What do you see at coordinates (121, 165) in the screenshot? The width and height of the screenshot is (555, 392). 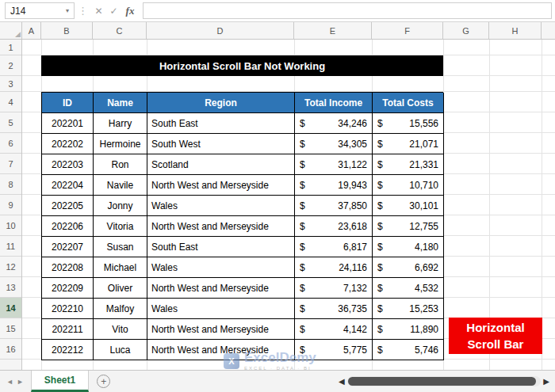 I see `cell-name: Ron` at bounding box center [121, 165].